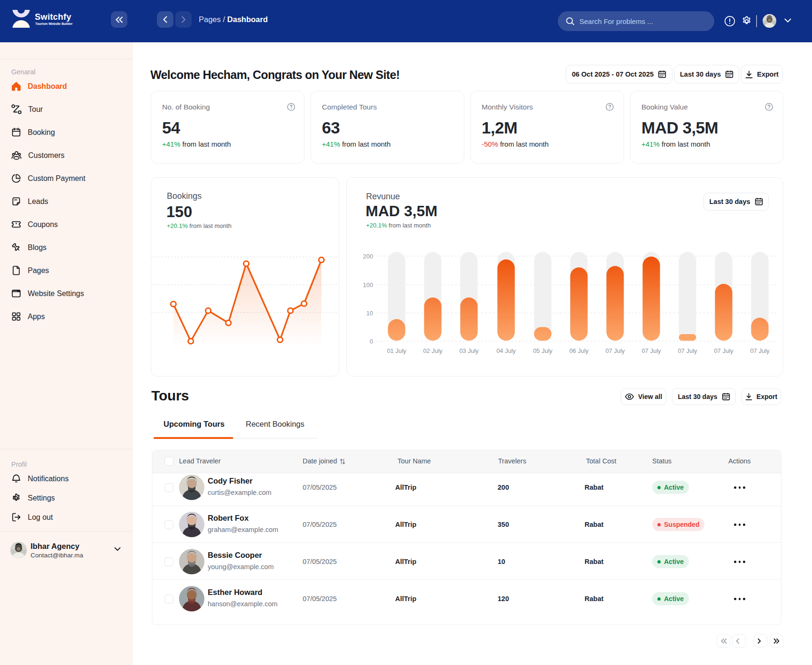 The width and height of the screenshot is (812, 665). What do you see at coordinates (370, 313) in the screenshot?
I see `svg-text: 10` at bounding box center [370, 313].